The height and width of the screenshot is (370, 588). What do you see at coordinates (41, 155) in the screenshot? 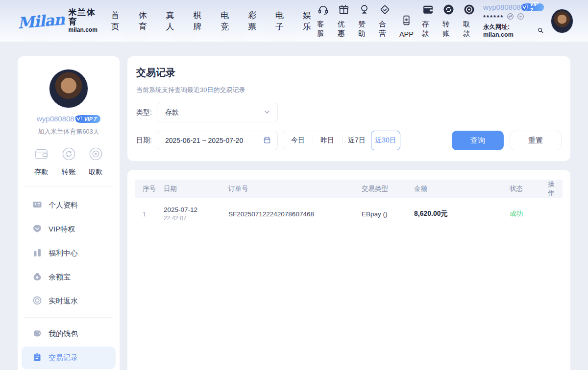
I see `wallet-icon` at bounding box center [41, 155].